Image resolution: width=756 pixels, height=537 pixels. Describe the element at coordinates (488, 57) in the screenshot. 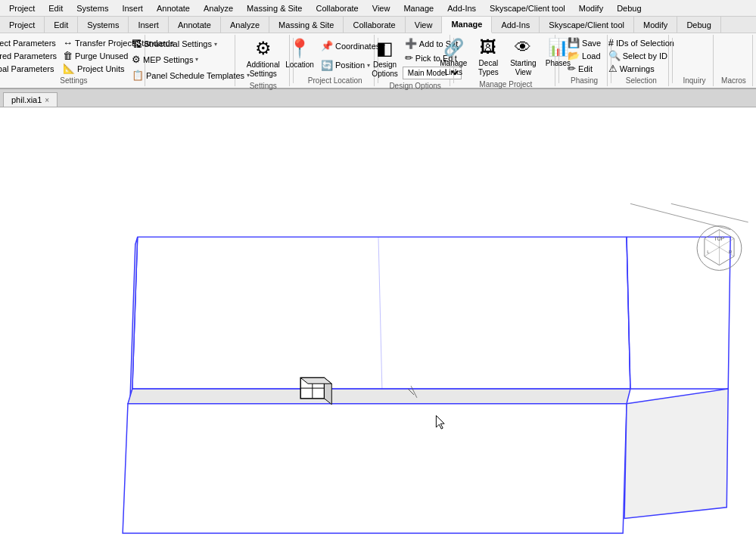

I see `decal-types-button: 🖼 DecalTypes` at that location.